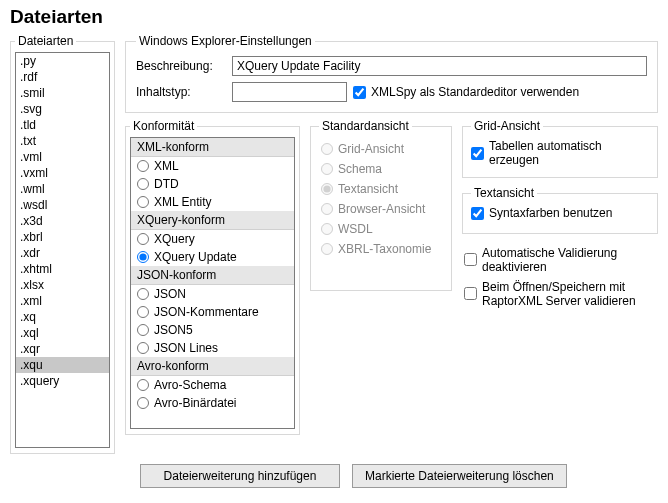  I want to click on conformance-option-label: JSON, so click(170, 294).